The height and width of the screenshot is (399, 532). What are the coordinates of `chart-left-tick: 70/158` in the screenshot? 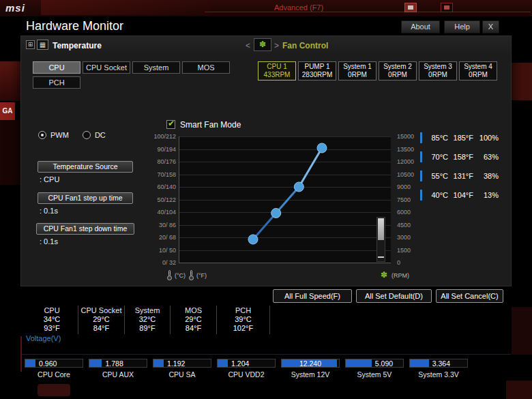 It's located at (166, 175).